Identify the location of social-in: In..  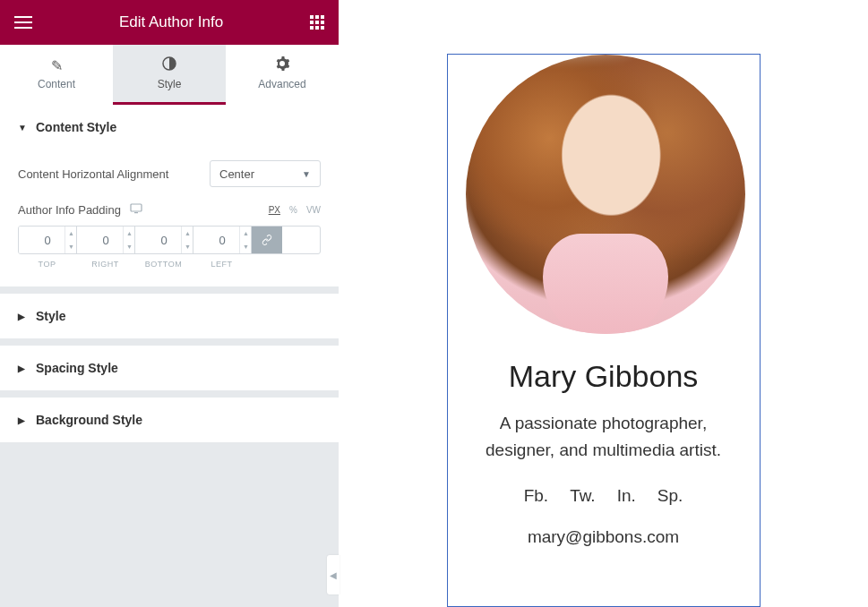
(627, 496).